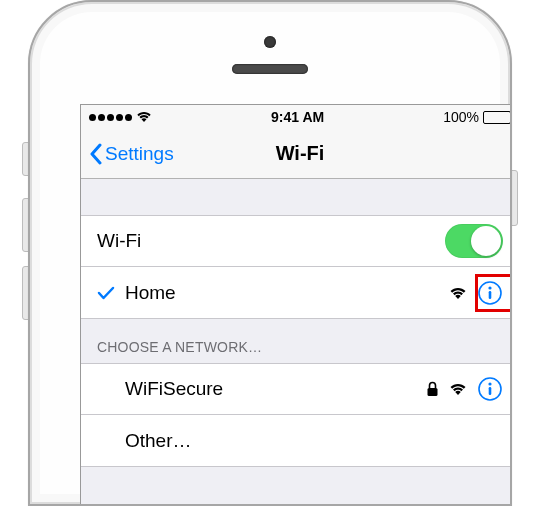  What do you see at coordinates (140, 154) in the screenshot?
I see `back-label: Settings` at bounding box center [140, 154].